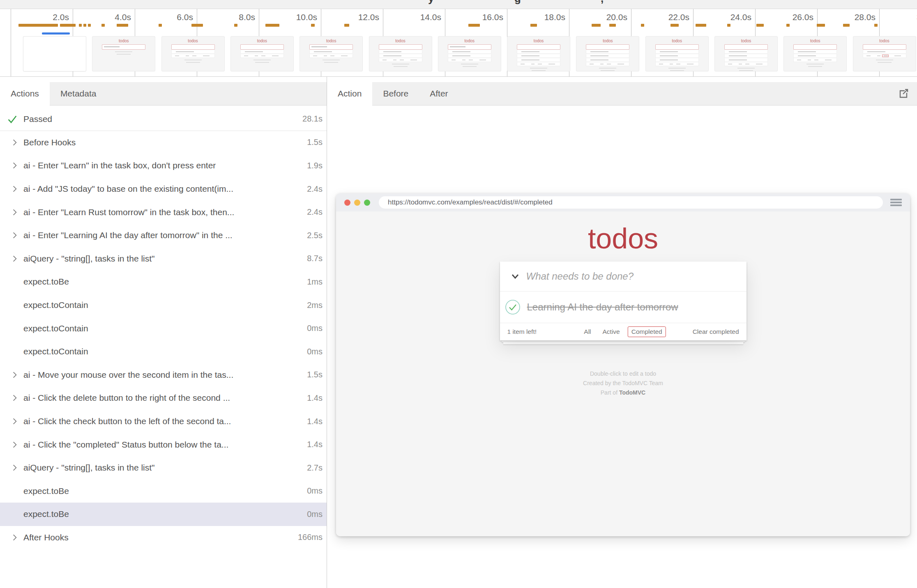 This screenshot has height=588, width=917. Describe the element at coordinates (164, 119) in the screenshot. I see `action-row: Passed28.1s` at that location.